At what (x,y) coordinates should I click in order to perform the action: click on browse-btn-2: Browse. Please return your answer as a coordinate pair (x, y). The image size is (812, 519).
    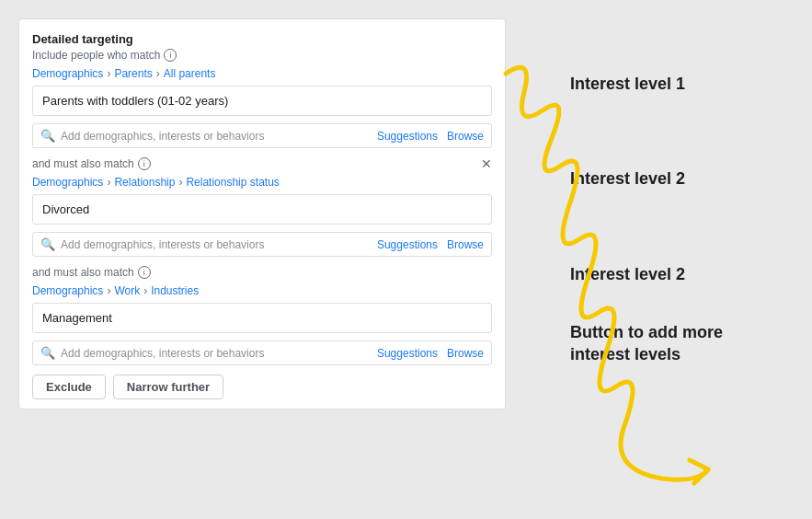
    Looking at the image, I should click on (465, 245).